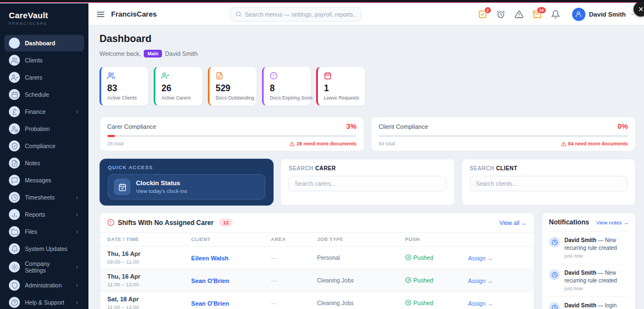 The width and height of the screenshot is (644, 309). I want to click on client-link: Eileen Walsh, so click(210, 258).